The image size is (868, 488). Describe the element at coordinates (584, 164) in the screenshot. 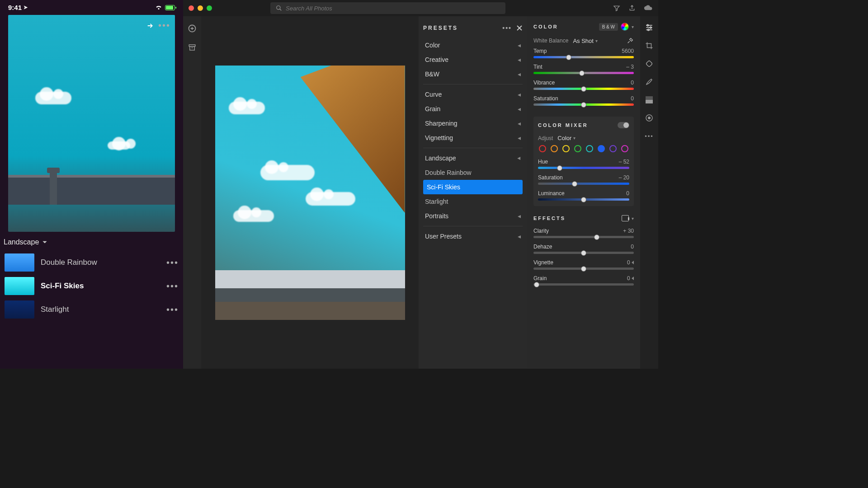

I see `hue-slider: Hue – 52` at that location.